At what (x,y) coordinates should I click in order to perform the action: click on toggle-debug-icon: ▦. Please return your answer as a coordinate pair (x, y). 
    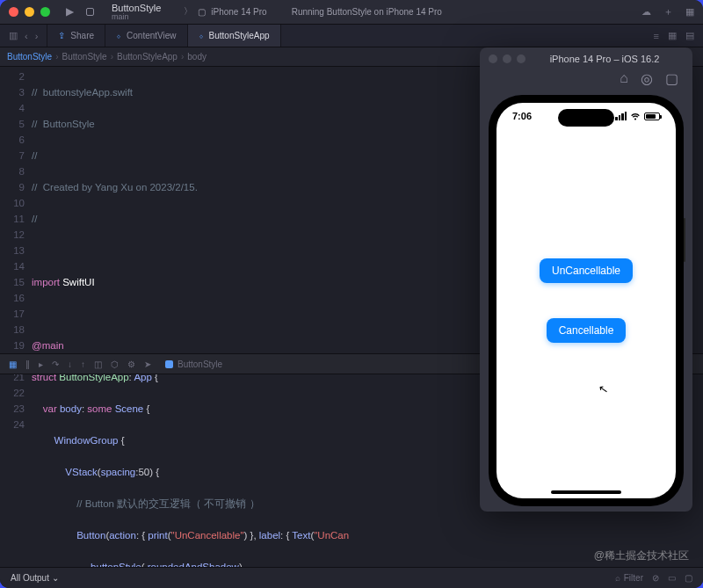
    Looking at the image, I should click on (12, 364).